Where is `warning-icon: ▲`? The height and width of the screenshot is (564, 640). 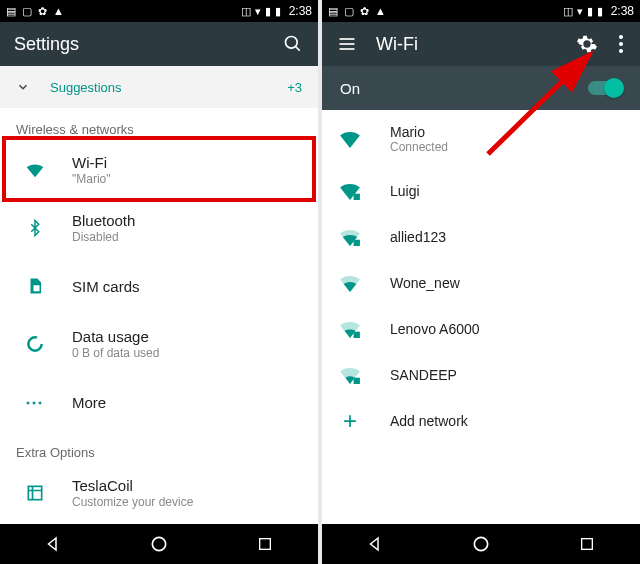 warning-icon: ▲ is located at coordinates (380, 12).